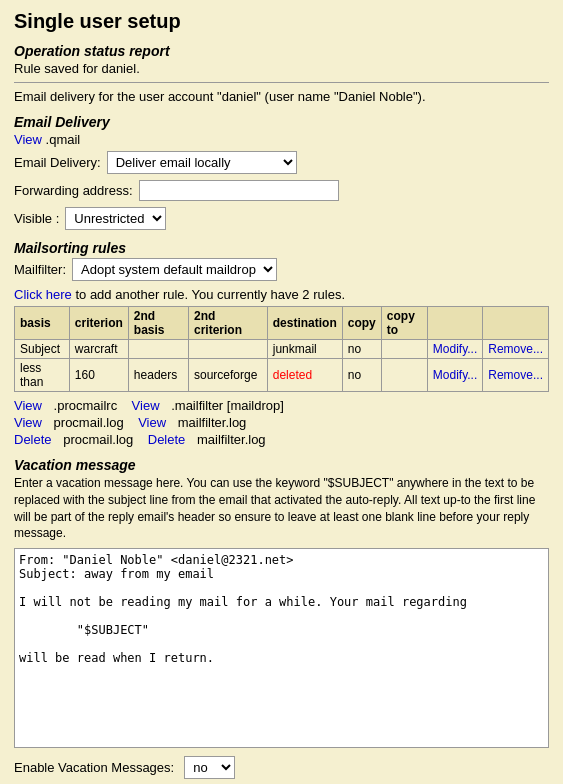  What do you see at coordinates (282, 440) in the screenshot?
I see `procmail-links-row3: Delete procmail.log Delete mailfilter.lo…` at bounding box center [282, 440].